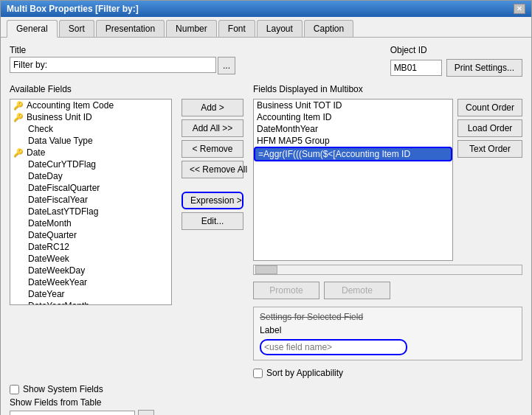 Image resolution: width=532 pixels, height=415 pixels. What do you see at coordinates (490, 128) in the screenshot?
I see `load-order-button: Load Order` at bounding box center [490, 128].